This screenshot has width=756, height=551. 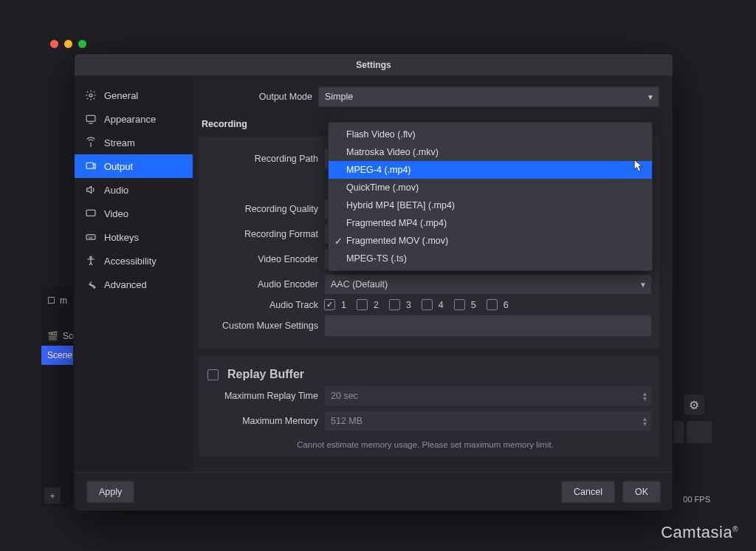 What do you see at coordinates (425, 442) in the screenshot?
I see `replay-hint: Cannot estimate memory usage. Please set…` at bounding box center [425, 442].